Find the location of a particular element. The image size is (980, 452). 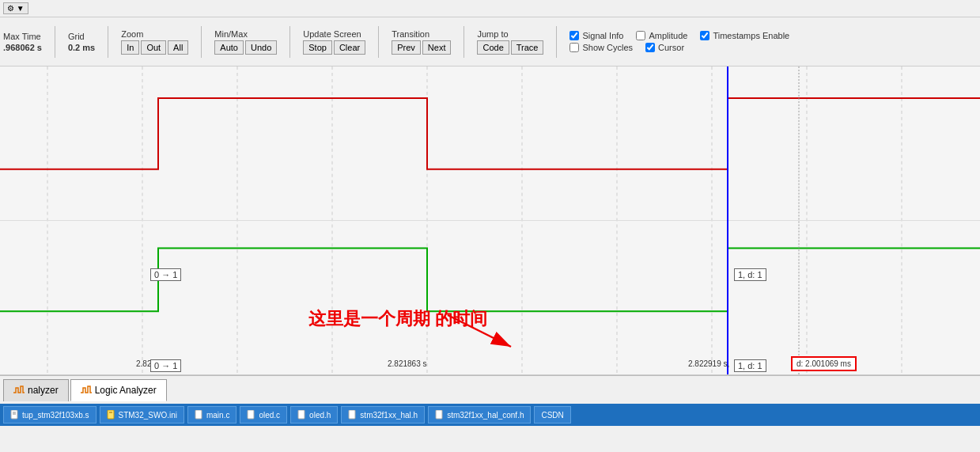

taskbar-item-2: main.c is located at coordinates (212, 415).